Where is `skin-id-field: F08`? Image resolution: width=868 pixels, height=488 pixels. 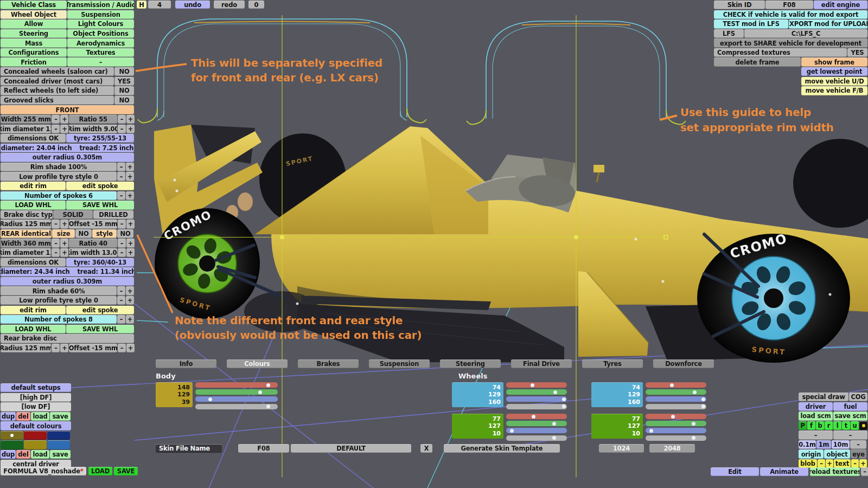 skin-id-field: F08 is located at coordinates (264, 448).